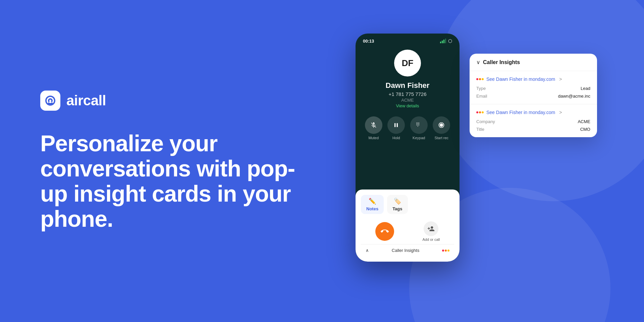  What do you see at coordinates (408, 128) in the screenshot?
I see `call-actions: Muted Hold` at bounding box center [408, 128].